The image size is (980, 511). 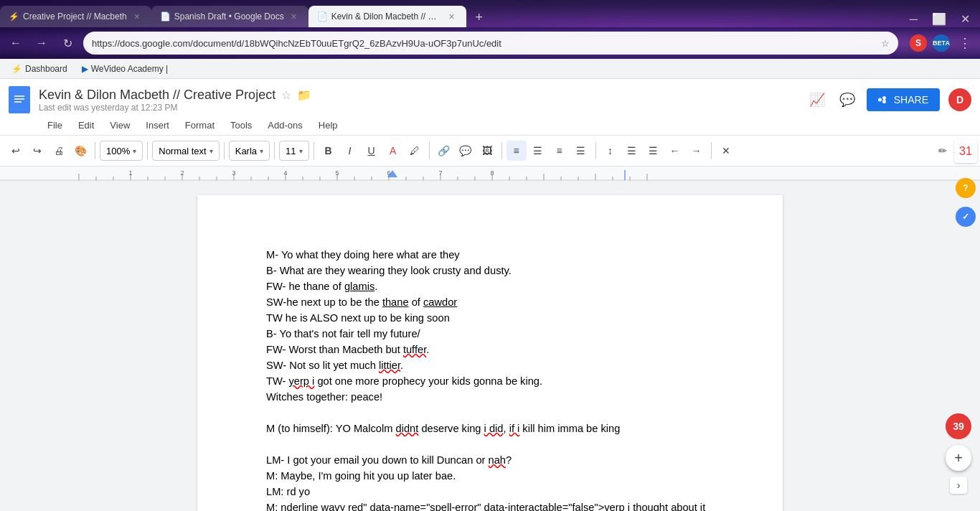 I want to click on pen-button: ✏, so click(x=943, y=151).